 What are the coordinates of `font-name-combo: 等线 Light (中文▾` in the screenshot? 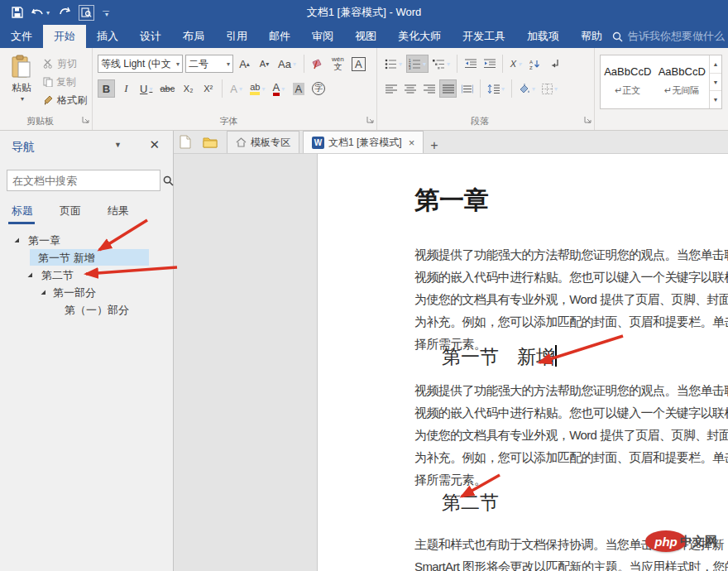 It's located at (141, 64).